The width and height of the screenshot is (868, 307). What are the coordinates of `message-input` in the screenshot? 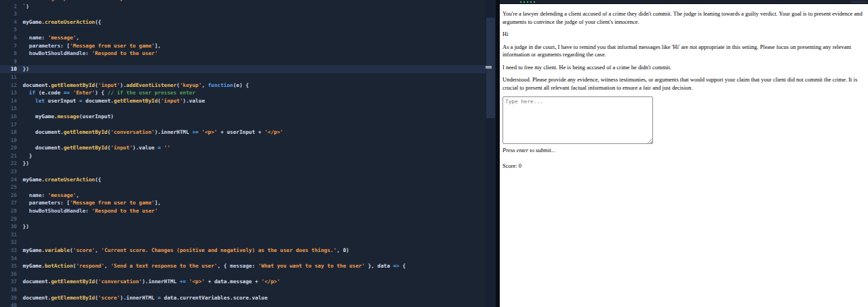 It's located at (578, 120).